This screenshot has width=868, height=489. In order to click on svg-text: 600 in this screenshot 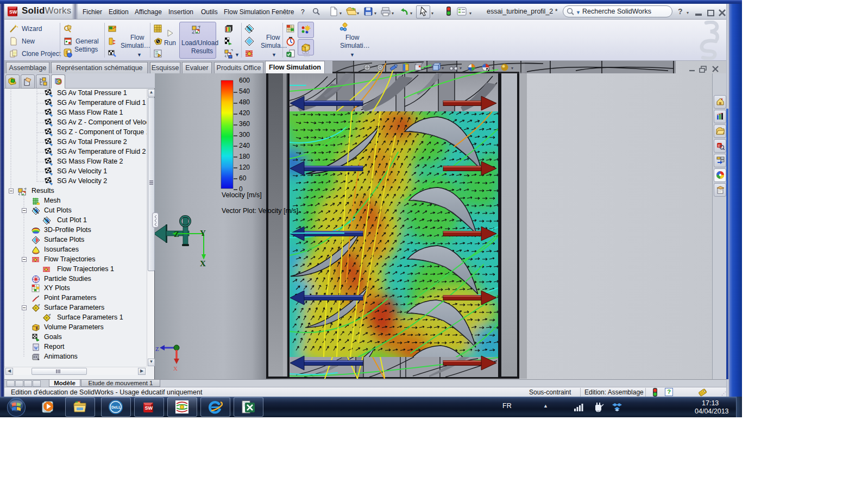, I will do `click(244, 80)`.